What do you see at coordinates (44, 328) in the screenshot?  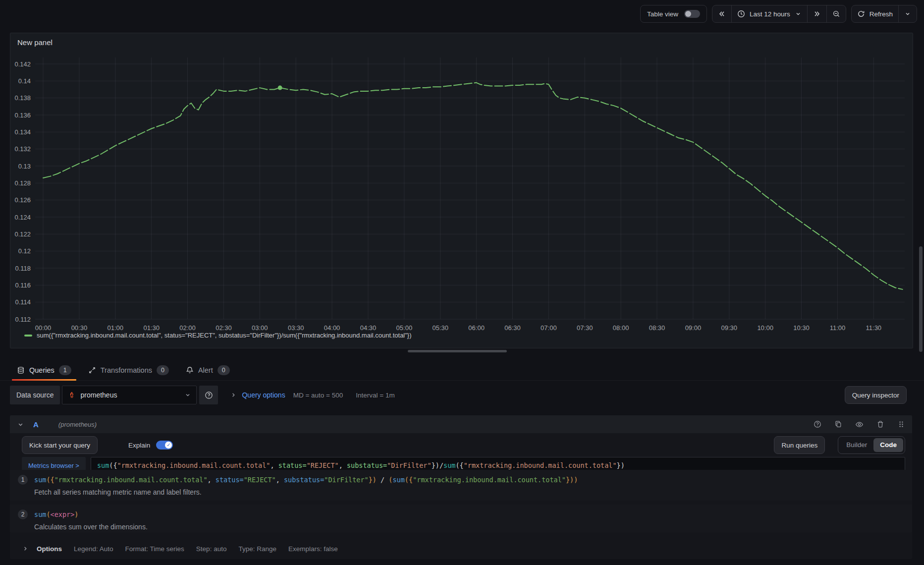 I see `svg-text: 00:00` at bounding box center [44, 328].